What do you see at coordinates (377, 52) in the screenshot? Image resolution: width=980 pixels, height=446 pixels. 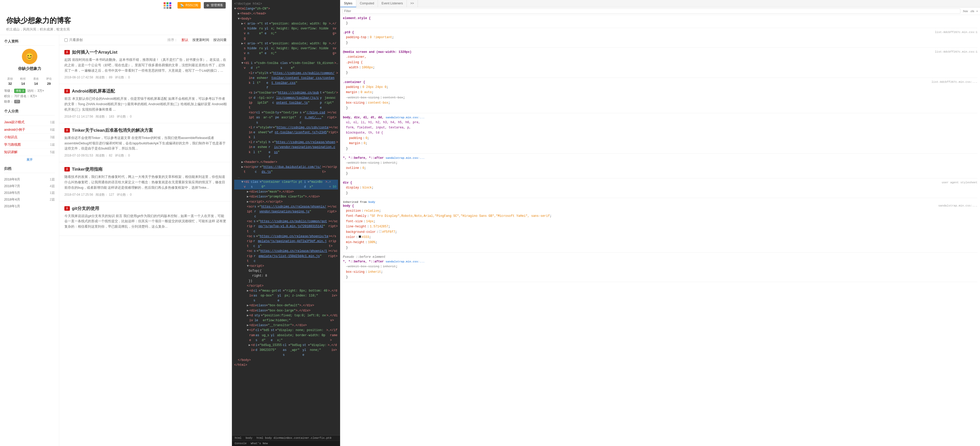 I see `style-selector-media: @media screen and (max-width: 1320px)` at bounding box center [377, 52].